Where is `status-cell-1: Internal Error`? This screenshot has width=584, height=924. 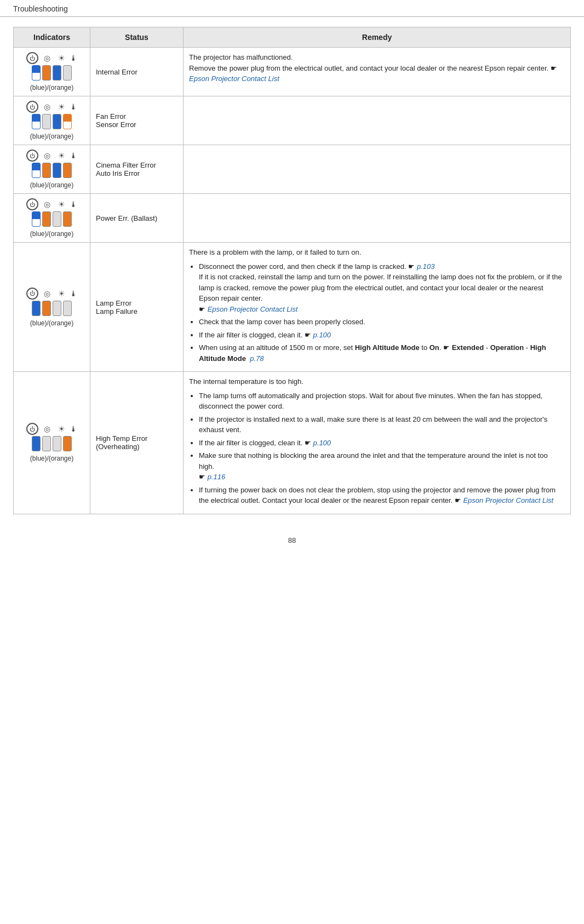
status-cell-1: Internal Error is located at coordinates (137, 72).